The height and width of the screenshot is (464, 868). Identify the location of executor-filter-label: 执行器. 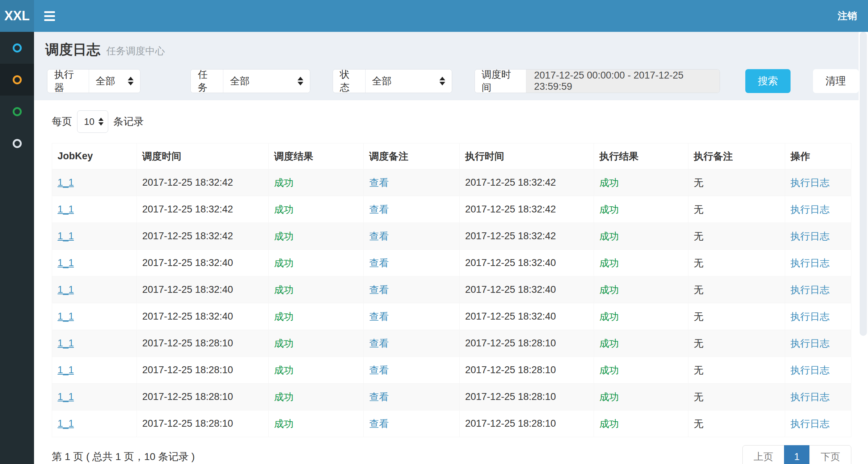
(68, 81).